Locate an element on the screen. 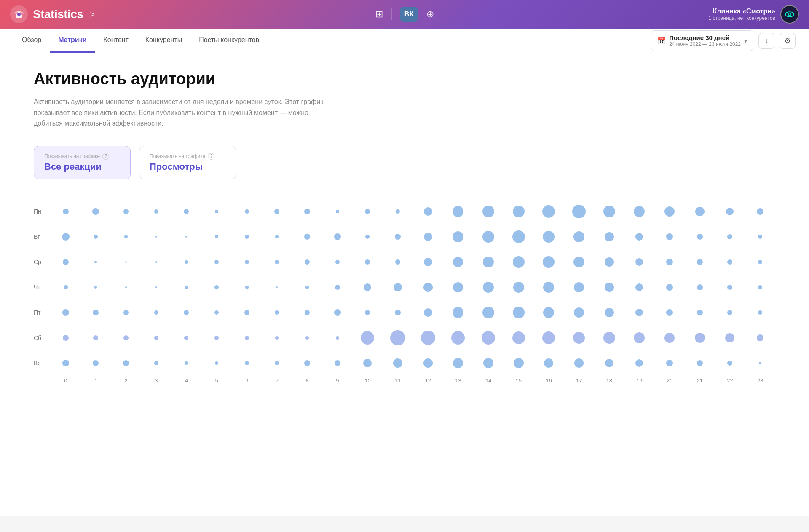 Image resolution: width=809 pixels, height=532 pixels. date-range-selector: 📅 Последние 30 дней 24 июня 2022 — 23 ию… is located at coordinates (702, 40).